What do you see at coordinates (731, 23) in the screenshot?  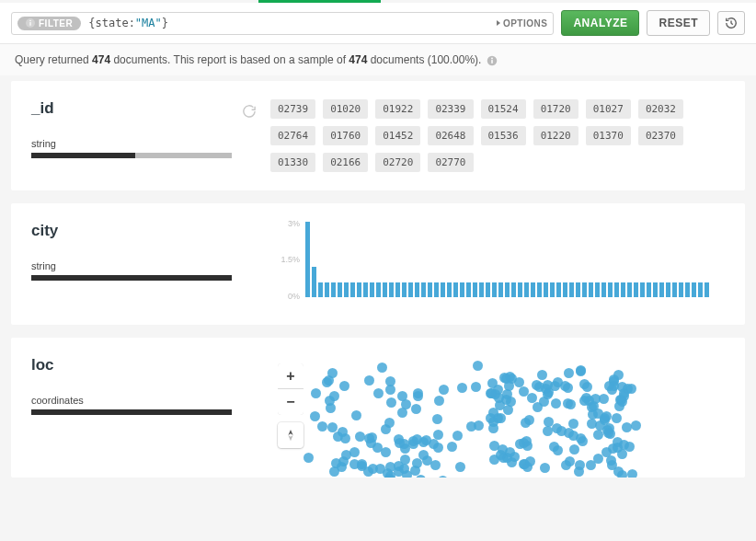 I see `history-button` at bounding box center [731, 23].